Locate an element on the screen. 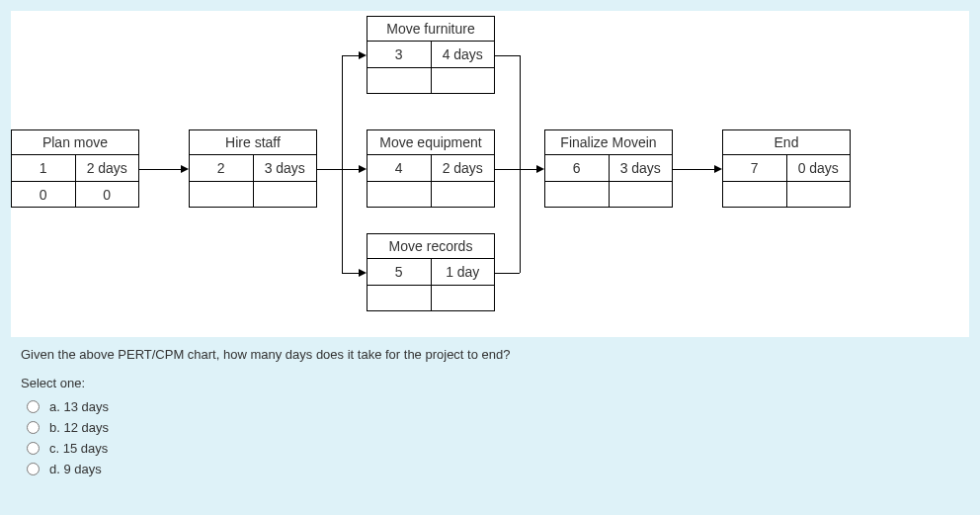 This screenshot has width=980, height=515. node-id: 5 is located at coordinates (399, 272).